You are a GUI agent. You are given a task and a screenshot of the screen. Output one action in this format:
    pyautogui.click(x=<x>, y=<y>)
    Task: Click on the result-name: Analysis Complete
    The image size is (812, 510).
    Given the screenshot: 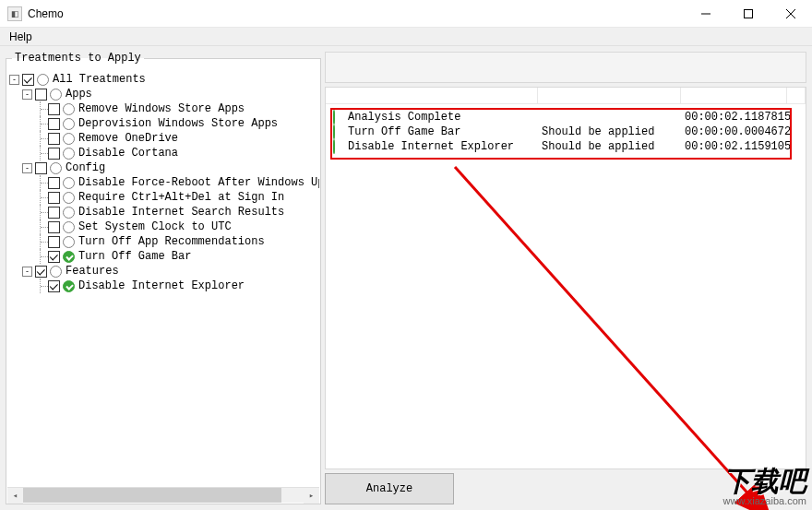 What is the action you would take?
    pyautogui.click(x=445, y=117)
    